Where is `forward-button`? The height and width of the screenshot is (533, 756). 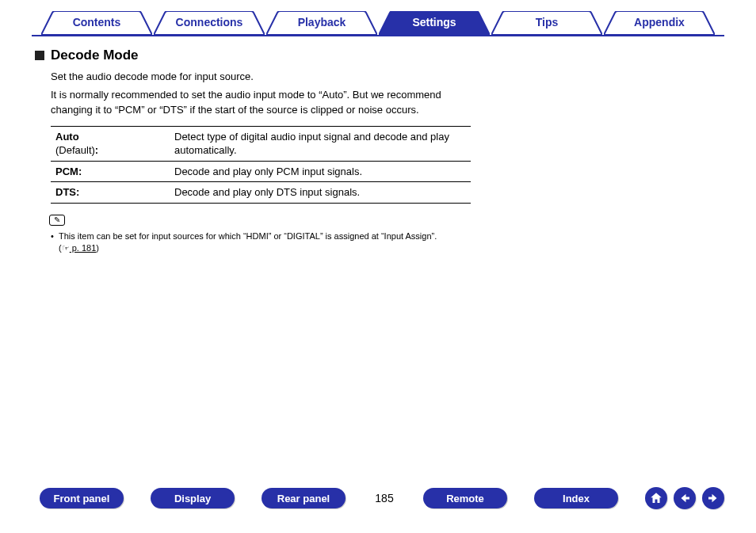
forward-button is located at coordinates (713, 498).